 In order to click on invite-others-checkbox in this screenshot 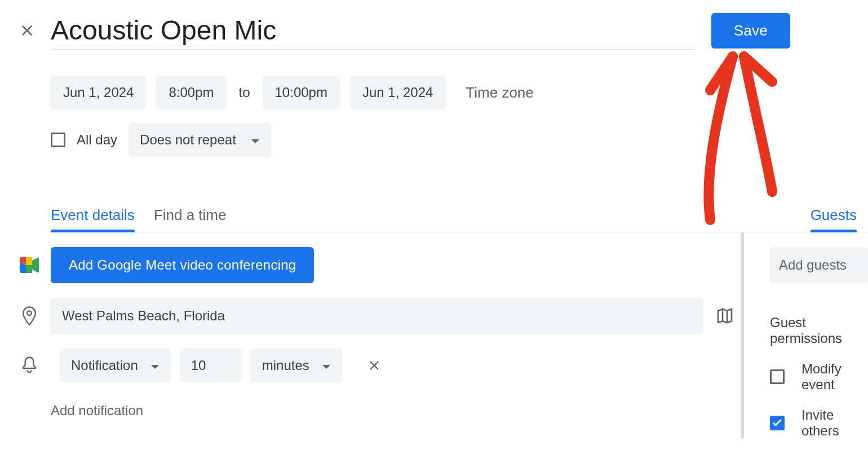, I will do `click(777, 423)`.